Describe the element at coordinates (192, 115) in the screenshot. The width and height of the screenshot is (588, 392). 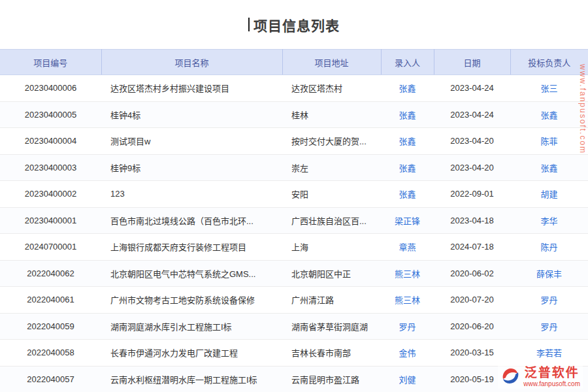
I see `cell-name: 桂钟4标` at that location.